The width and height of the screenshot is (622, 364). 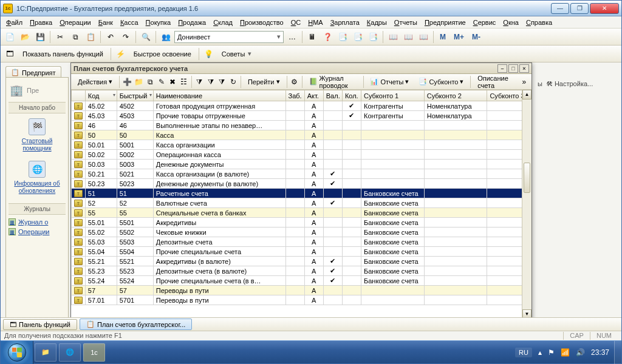 I want to click on table-row: T55.235523Депозитные счета (в валюте)А✔Б…, so click(x=301, y=271).